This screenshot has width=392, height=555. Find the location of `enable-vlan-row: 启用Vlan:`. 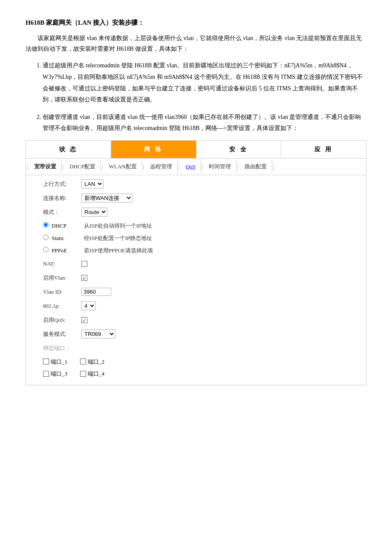

enable-vlan-row: 启用Vlan: is located at coordinates (200, 278).